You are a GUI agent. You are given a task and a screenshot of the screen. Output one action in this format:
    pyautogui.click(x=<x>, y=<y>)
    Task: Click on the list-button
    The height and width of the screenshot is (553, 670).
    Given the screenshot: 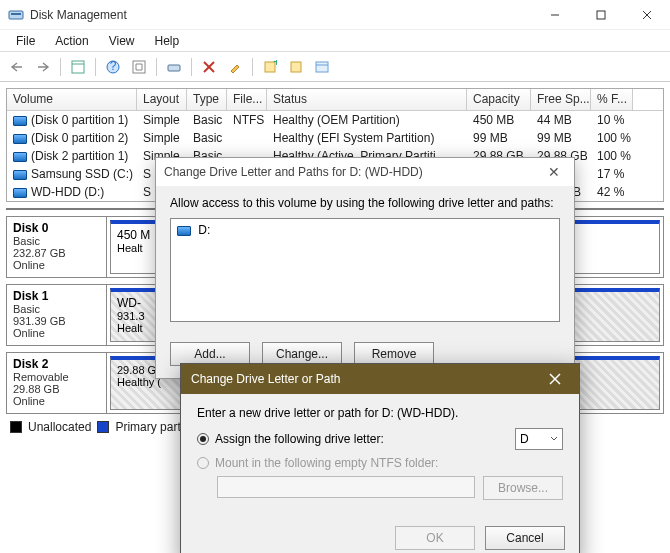 What is the action you would take?
    pyautogui.click(x=322, y=67)
    